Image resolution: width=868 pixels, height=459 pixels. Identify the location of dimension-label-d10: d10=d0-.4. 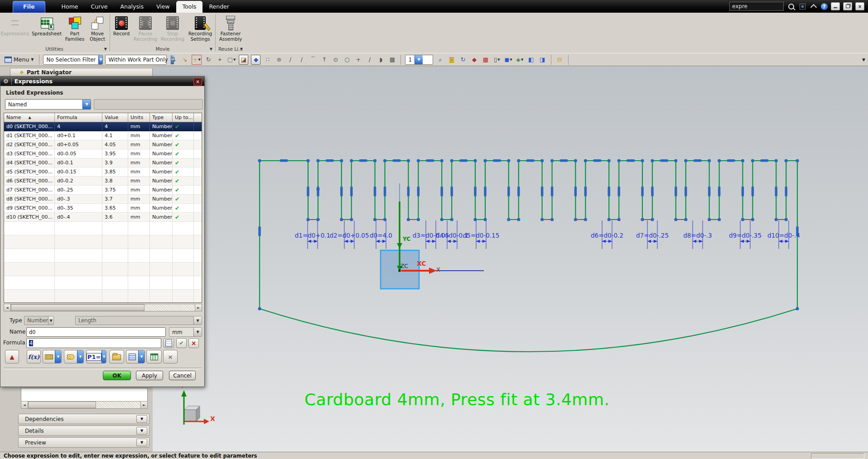
(784, 235).